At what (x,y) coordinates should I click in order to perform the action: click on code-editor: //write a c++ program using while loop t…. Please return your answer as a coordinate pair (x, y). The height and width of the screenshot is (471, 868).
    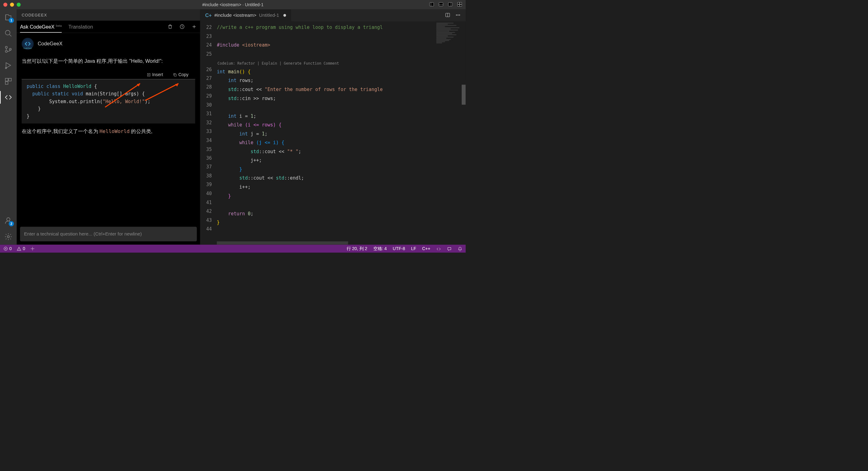
    Looking at the image, I should click on (326, 133).